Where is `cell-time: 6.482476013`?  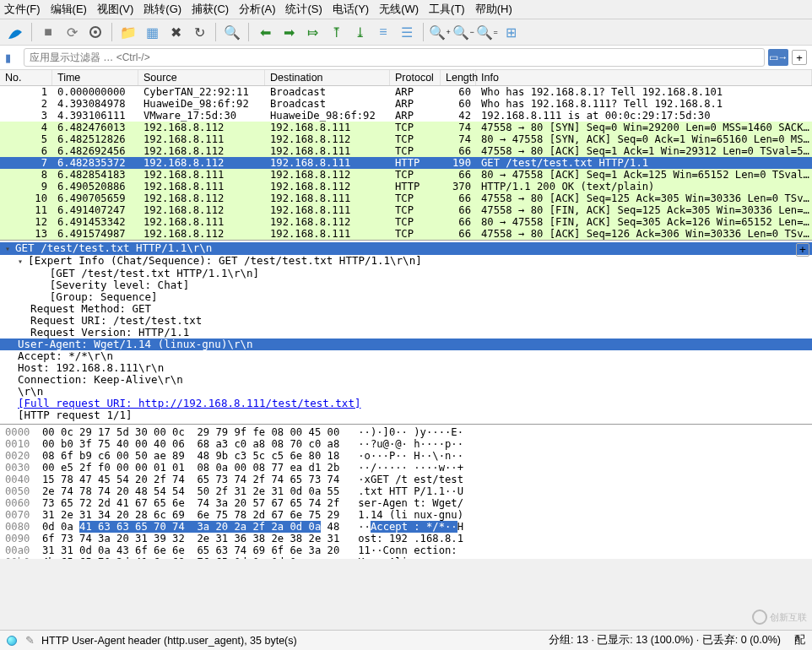
cell-time: 6.482476013 is located at coordinates (95, 127).